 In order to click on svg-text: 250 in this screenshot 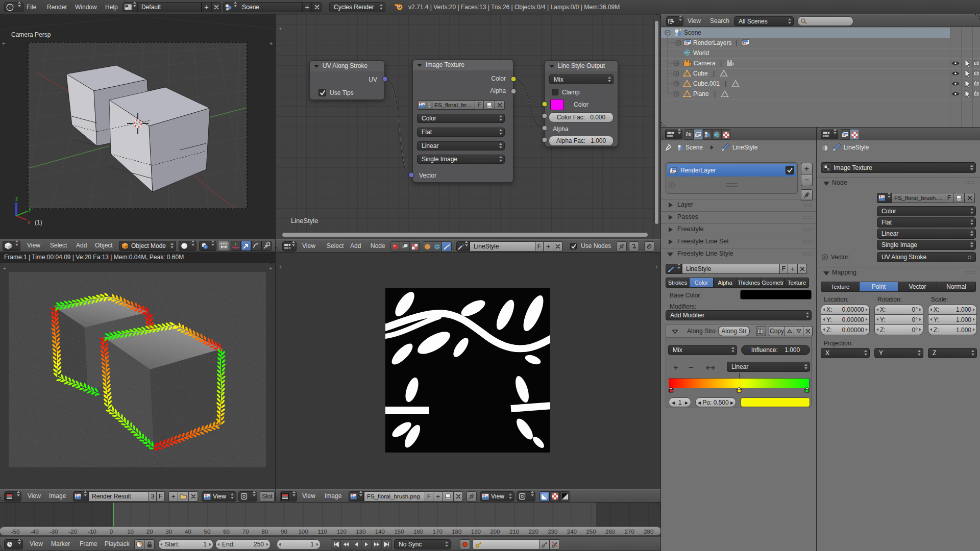, I will do `click(591, 532)`.